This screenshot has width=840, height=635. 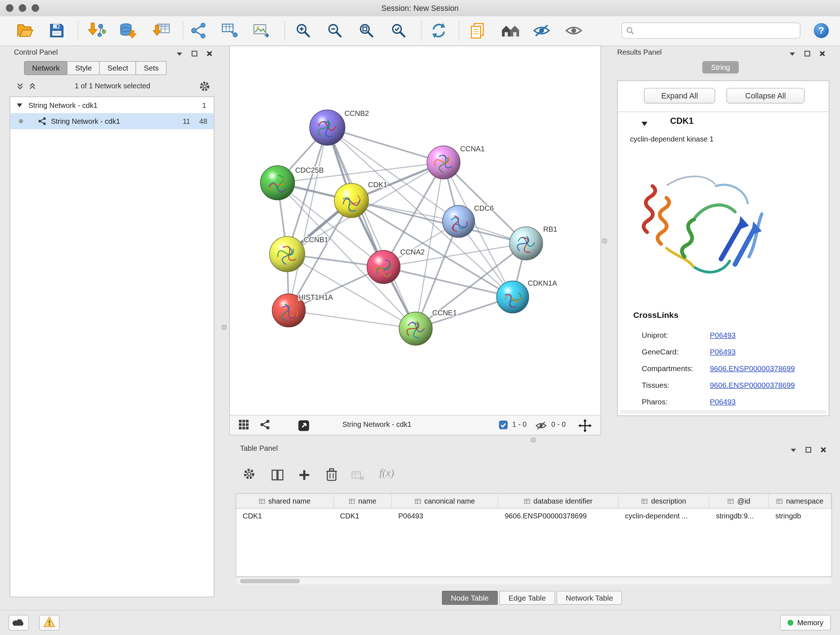 I want to click on section-expander-icon, so click(x=645, y=124).